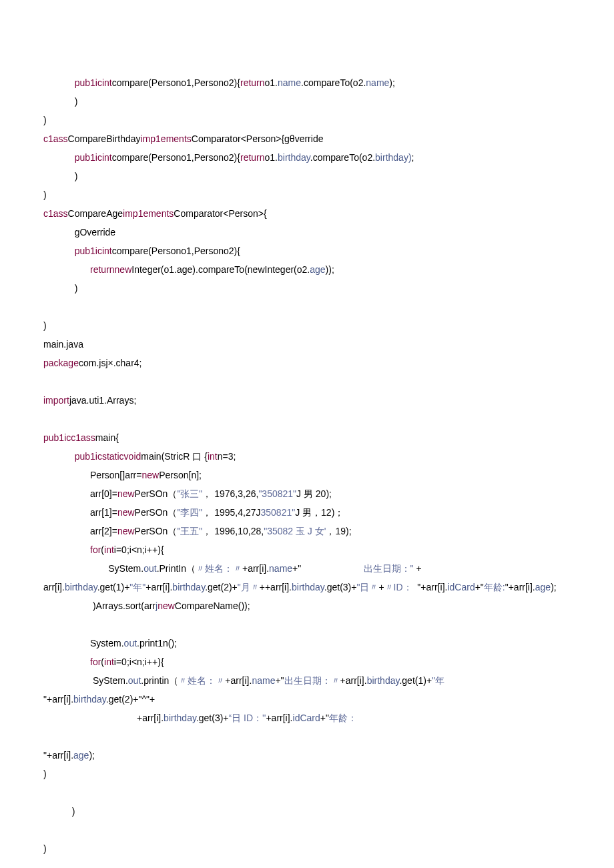  Describe the element at coordinates (307, 494) in the screenshot. I see `code-line: arr[0]=newPerSOn（"张三"， 1976,3,26,"350821…` at that location.